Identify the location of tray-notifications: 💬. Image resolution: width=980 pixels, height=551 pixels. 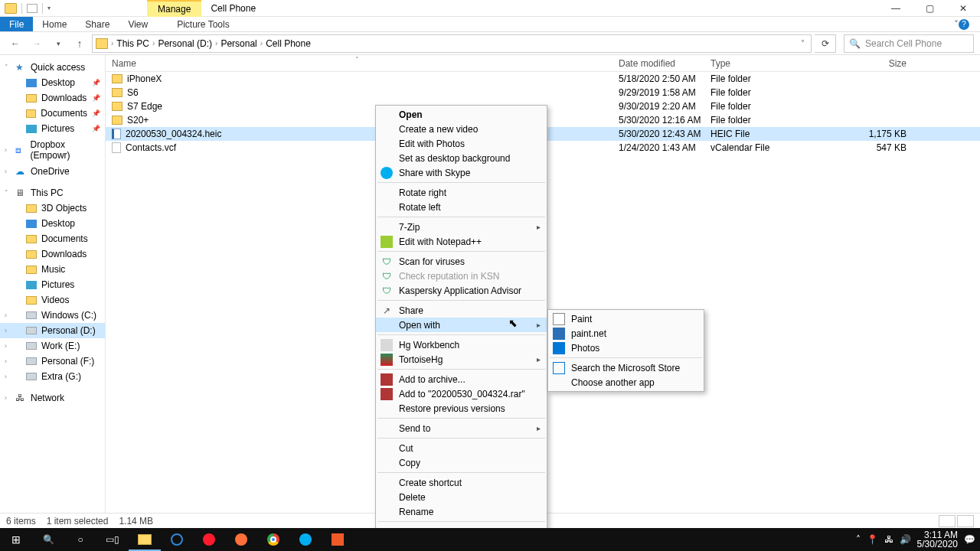
(969, 540).